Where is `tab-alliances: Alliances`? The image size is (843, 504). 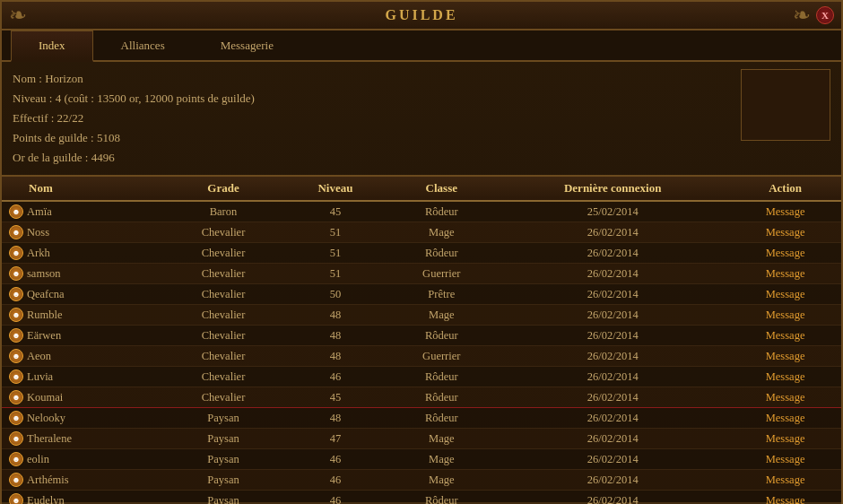
tab-alliances: Alliances is located at coordinates (143, 47).